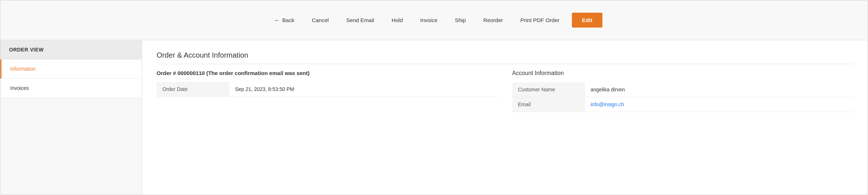 The width and height of the screenshot is (868, 195). What do you see at coordinates (397, 20) in the screenshot?
I see `hold-button: Hold` at bounding box center [397, 20].